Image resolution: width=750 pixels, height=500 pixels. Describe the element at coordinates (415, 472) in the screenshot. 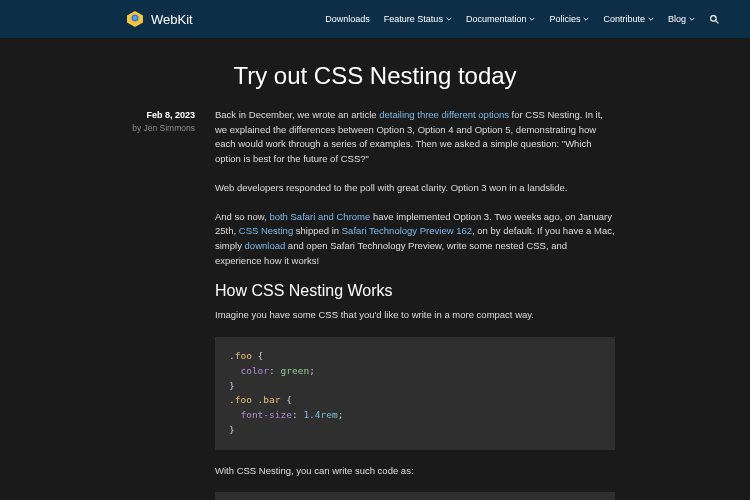

I see `paragraph: With CSS Nesting, you can write such cod…` at that location.